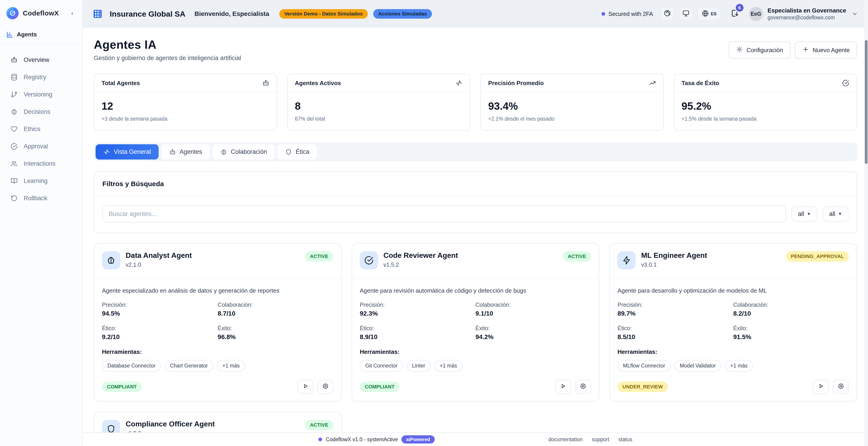 This screenshot has height=446, width=868. I want to click on agent-version: v1.5.2, so click(421, 265).